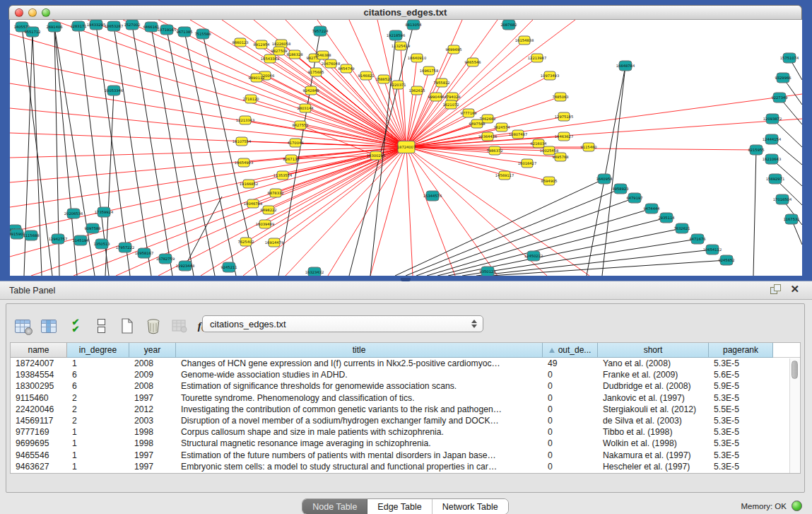 Image resolution: width=812 pixels, height=514 pixels. Describe the element at coordinates (756, 150) in the screenshot. I see `graph-node: 8215955` at that location.